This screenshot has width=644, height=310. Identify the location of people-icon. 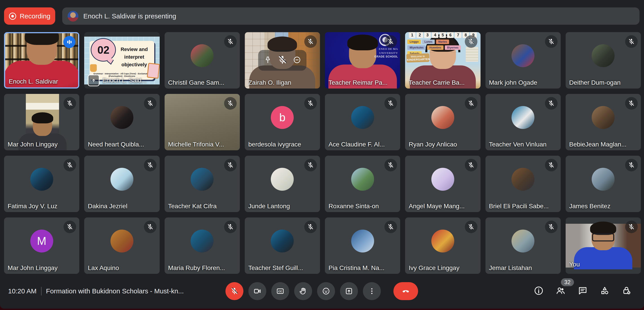
(560, 291).